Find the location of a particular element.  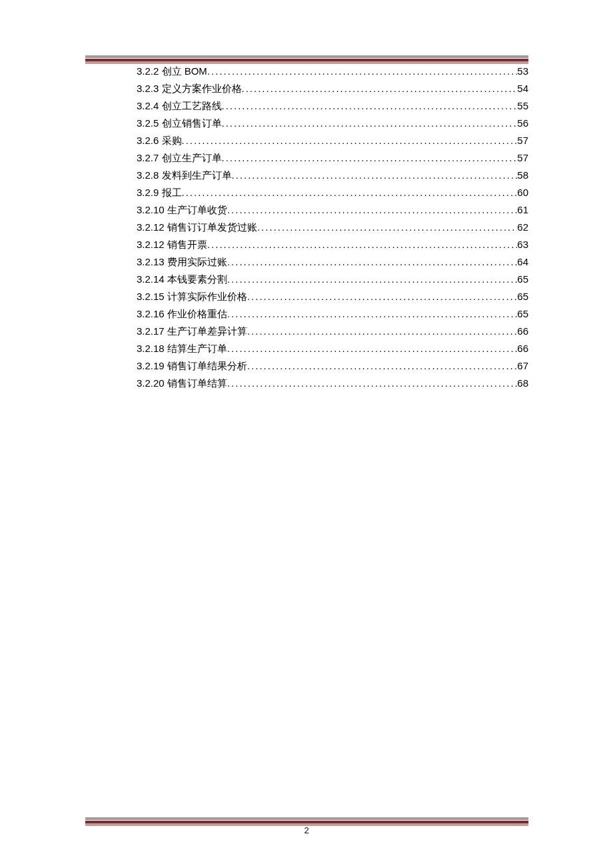

toc-entry-label: 3.2.19 销售订单结果分析 is located at coordinates (192, 366).